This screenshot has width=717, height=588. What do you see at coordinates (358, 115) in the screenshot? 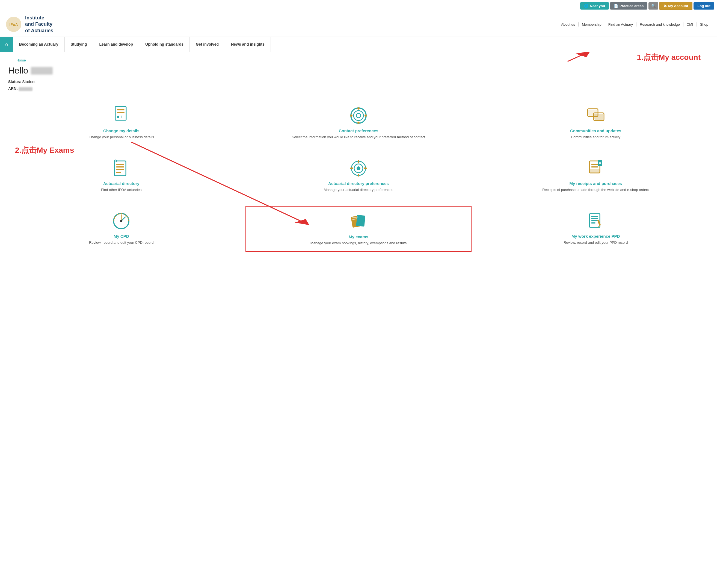
I see `card-contact-icon` at bounding box center [358, 115].